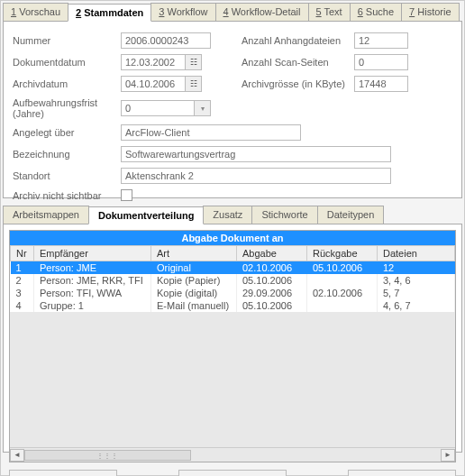 The image size is (465, 476). I want to click on cell-art: Kopie (digital), so click(195, 293).